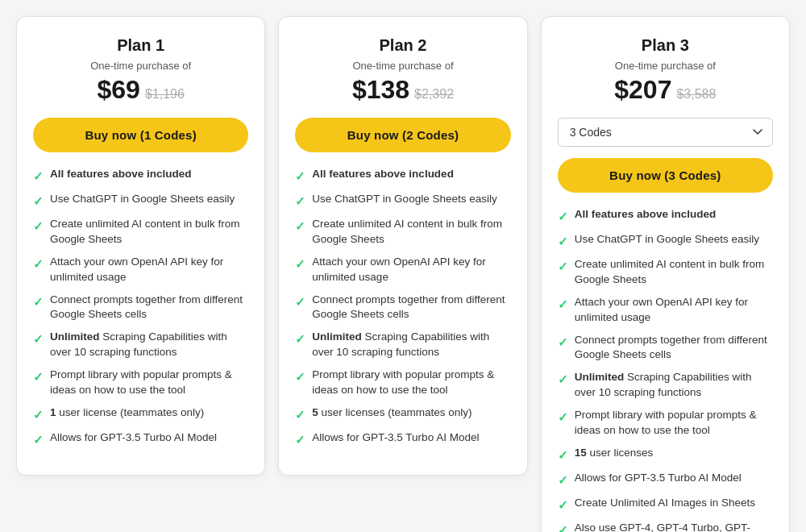  What do you see at coordinates (140, 135) in the screenshot?
I see `buy-button-plan1: Buy now (1 Codes)` at bounding box center [140, 135].